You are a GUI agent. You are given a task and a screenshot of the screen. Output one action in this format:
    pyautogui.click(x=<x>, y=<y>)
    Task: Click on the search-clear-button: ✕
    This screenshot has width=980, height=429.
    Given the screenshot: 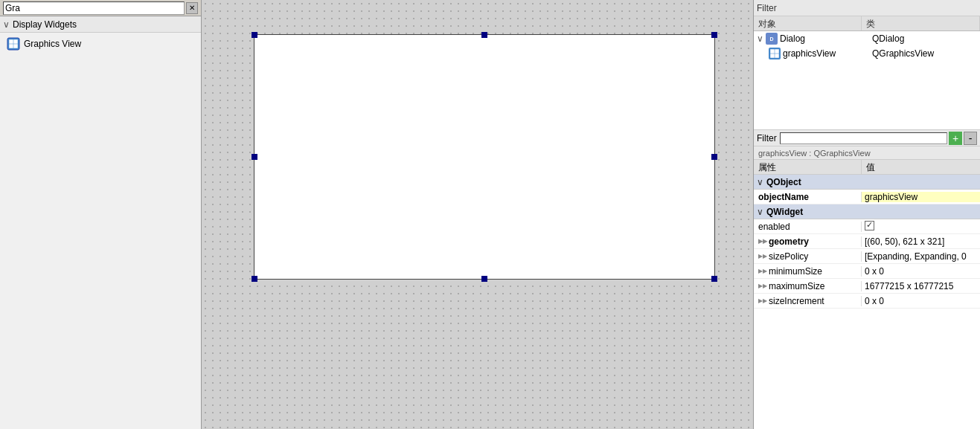 What is the action you would take?
    pyautogui.click(x=192, y=8)
    